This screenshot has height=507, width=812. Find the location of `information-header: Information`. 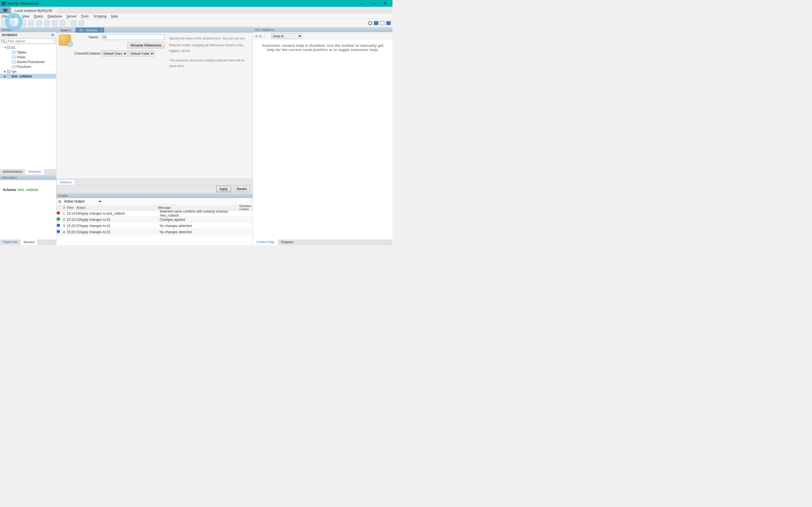

information-header: Information is located at coordinates (28, 178).